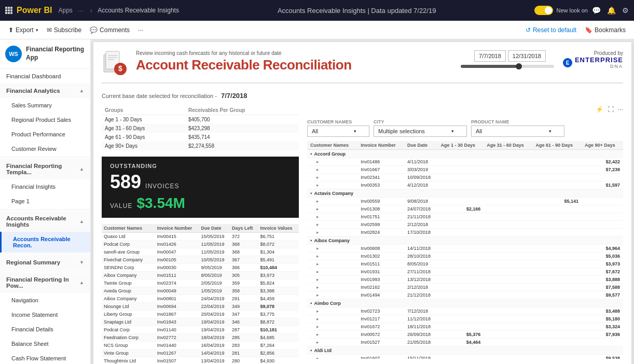 Image resolution: width=634 pixels, height=364 pixels. What do you see at coordinates (25, 30) in the screenshot?
I see `export-label: Export` at bounding box center [25, 30].